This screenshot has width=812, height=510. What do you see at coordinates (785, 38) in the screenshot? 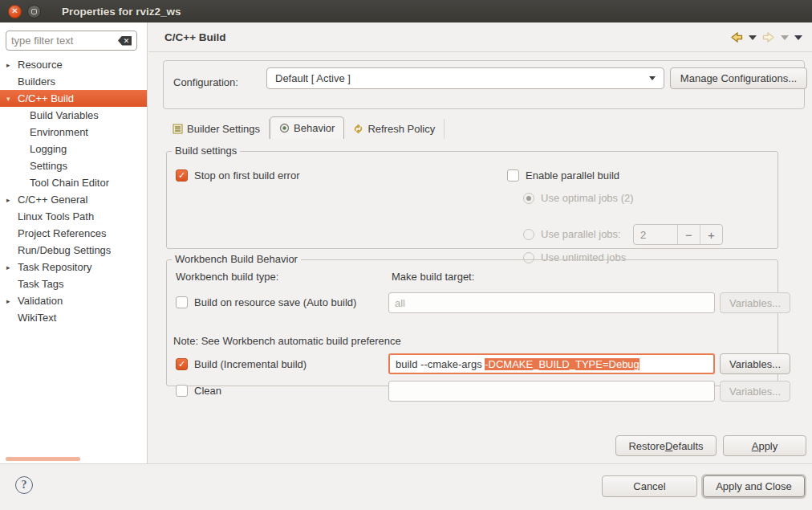
I see `forward-history-menu-icon` at bounding box center [785, 38].